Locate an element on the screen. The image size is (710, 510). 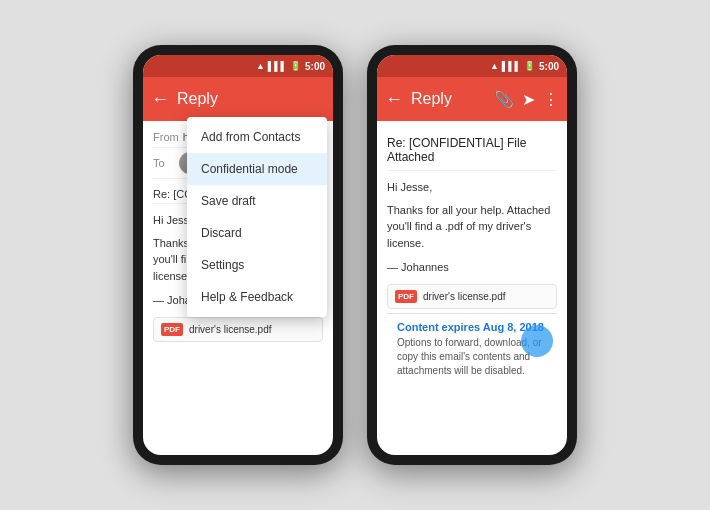
attachment-name-right: driver's license.pdf is located at coordinates (464, 296).